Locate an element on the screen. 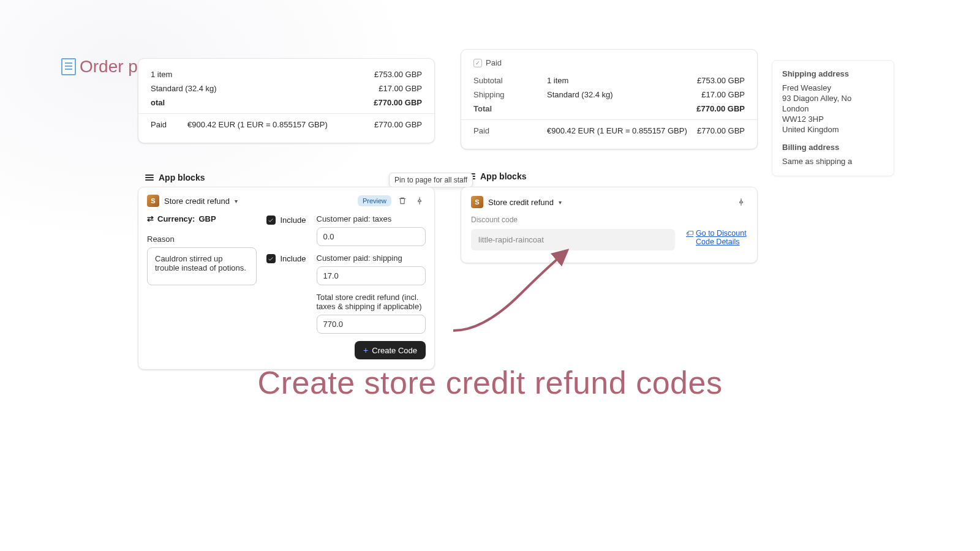  ship-line-name: Fred Weasley is located at coordinates (833, 88).